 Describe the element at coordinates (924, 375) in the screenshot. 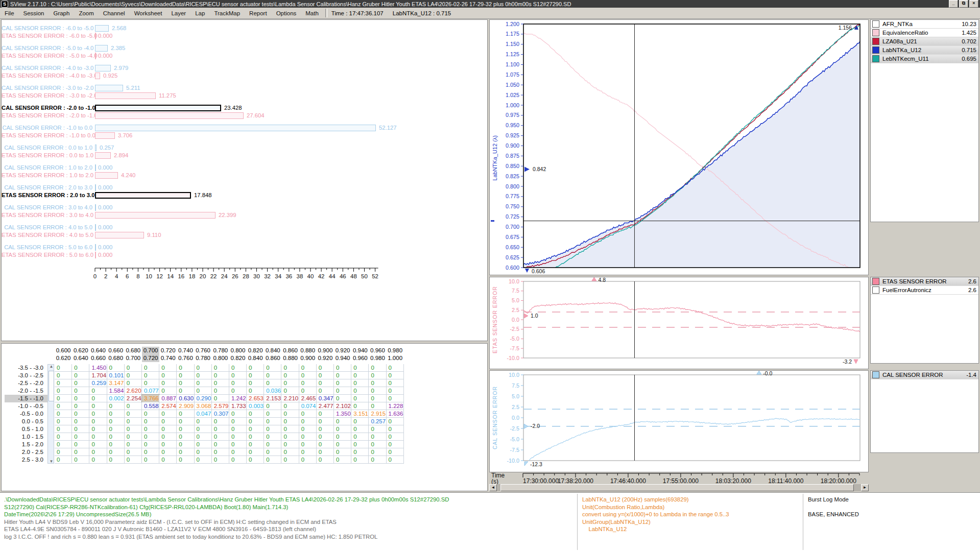

I see `legend-item: CAL SENSOR ERROR-1.4` at that location.